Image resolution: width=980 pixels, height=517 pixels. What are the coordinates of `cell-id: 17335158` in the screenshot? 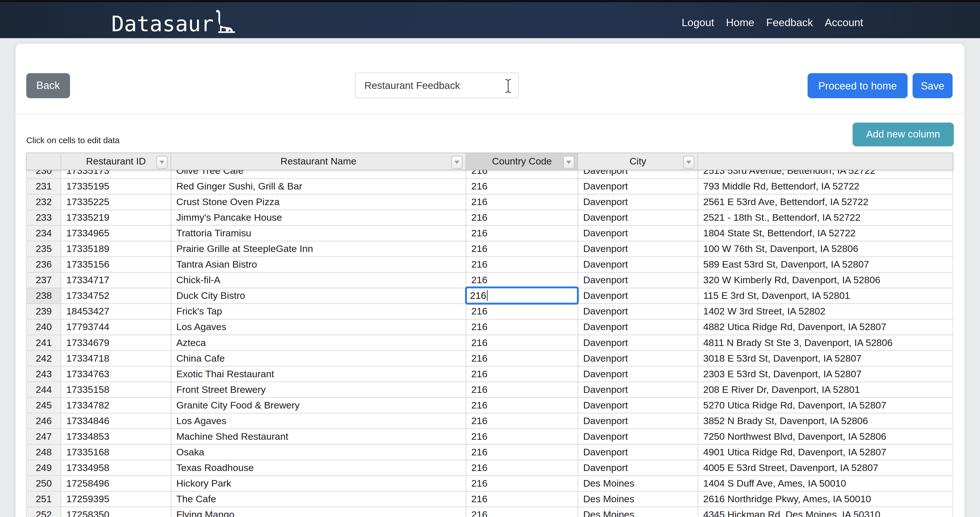 It's located at (116, 390).